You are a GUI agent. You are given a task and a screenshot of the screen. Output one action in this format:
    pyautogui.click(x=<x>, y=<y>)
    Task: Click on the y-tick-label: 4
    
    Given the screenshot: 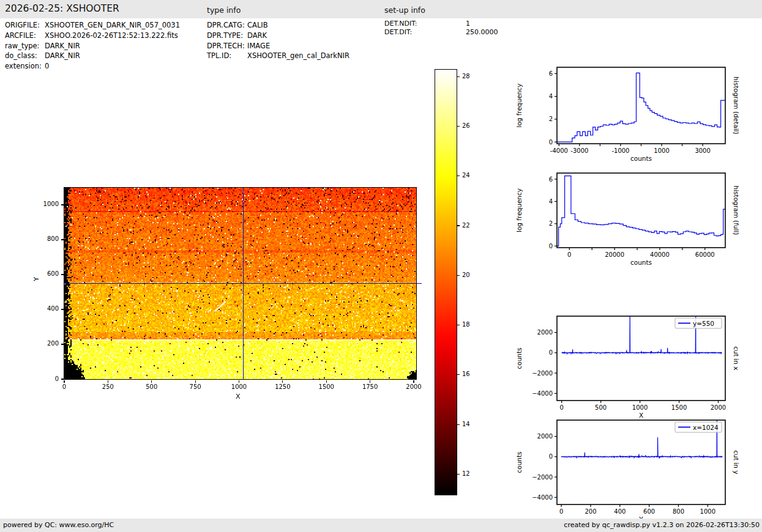 What is the action you would take?
    pyautogui.click(x=551, y=202)
    